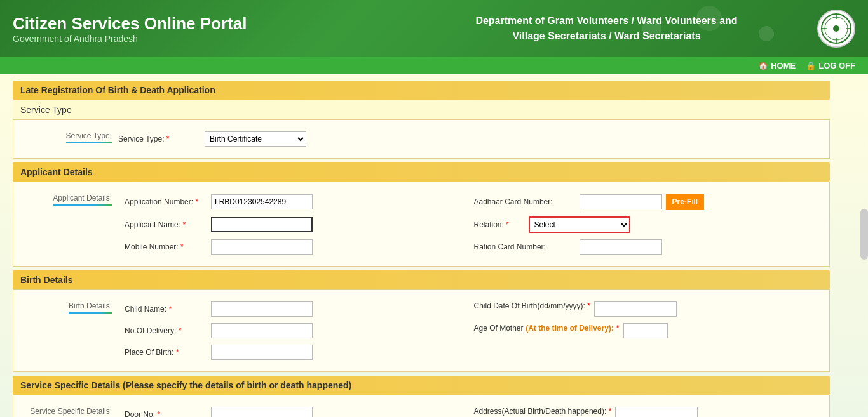 This screenshot has height=417, width=868. What do you see at coordinates (83, 205) in the screenshot?
I see `applicant-sidebar-bar` at bounding box center [83, 205].